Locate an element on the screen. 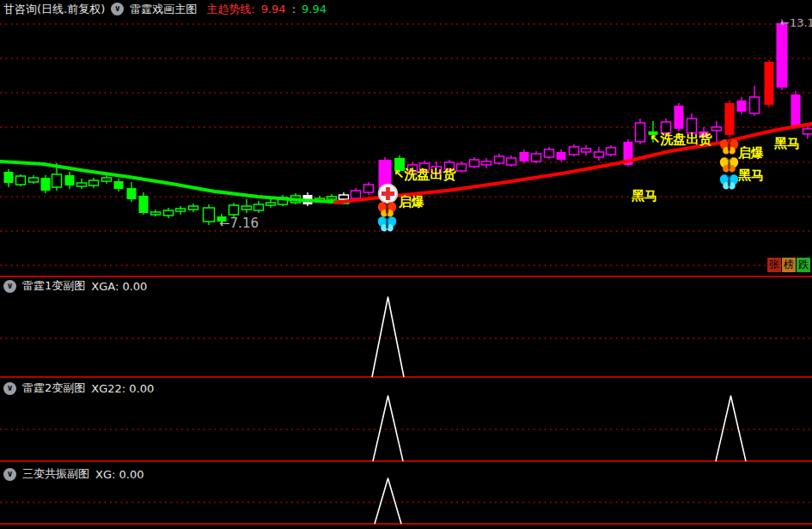 The height and width of the screenshot is (529, 812). panel3-dropdown-icon: ∨ is located at coordinates (10, 474).